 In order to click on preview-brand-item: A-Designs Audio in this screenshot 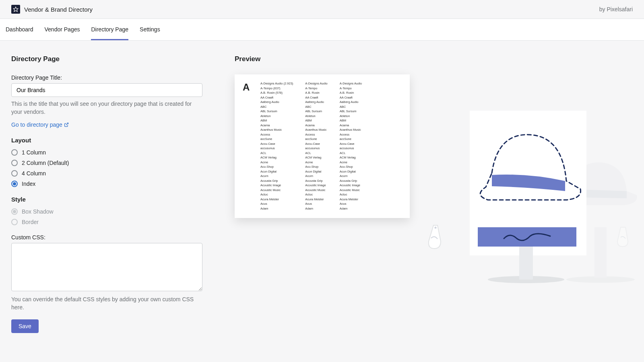, I will do `click(351, 84)`.